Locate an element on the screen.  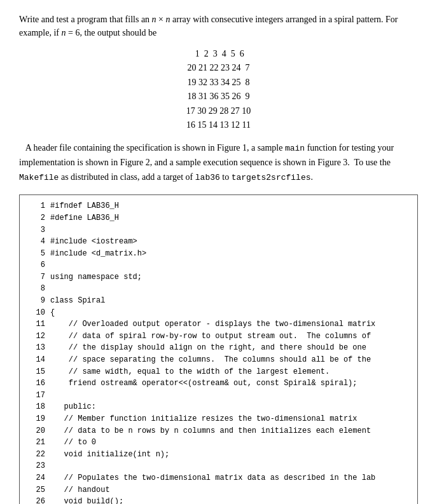
code-line-15: 15 // same width, equal to the width of … is located at coordinates (219, 372).